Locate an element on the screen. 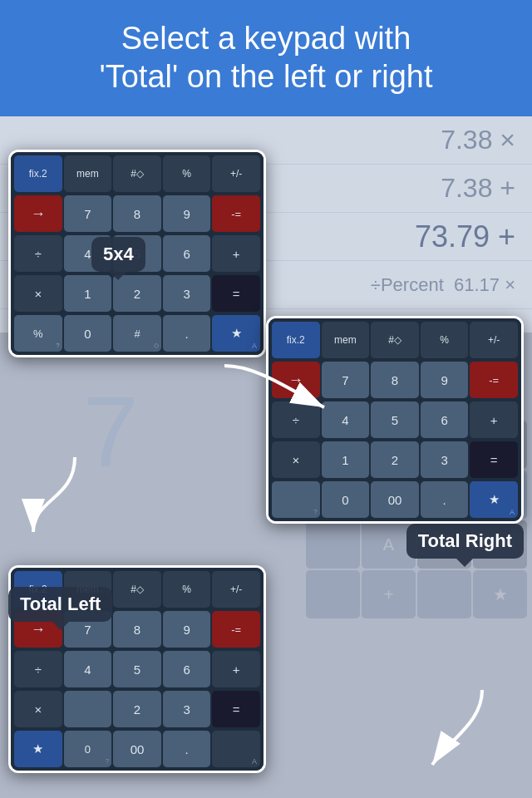 The image size is (532, 798). key-3-r: 3 is located at coordinates (445, 460).